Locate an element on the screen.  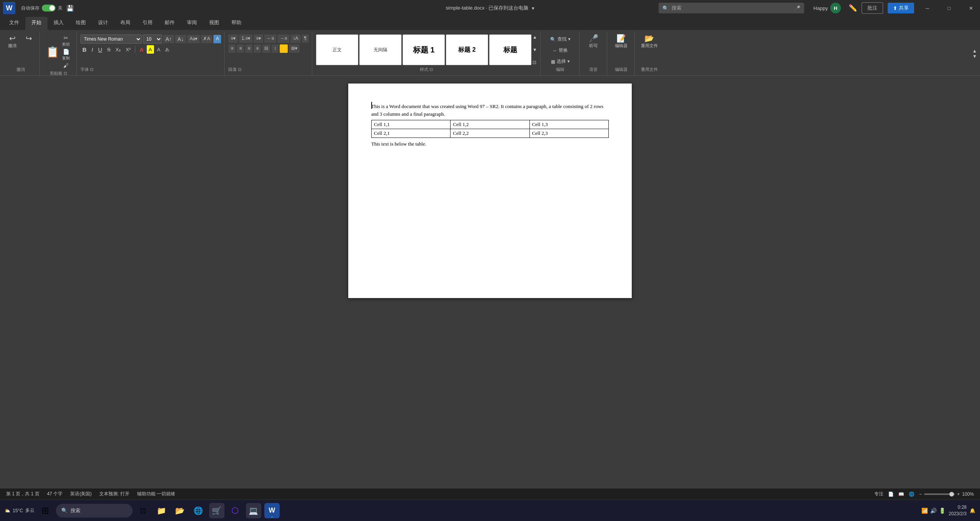
tab-insert: 插入 is located at coordinates (59, 23).